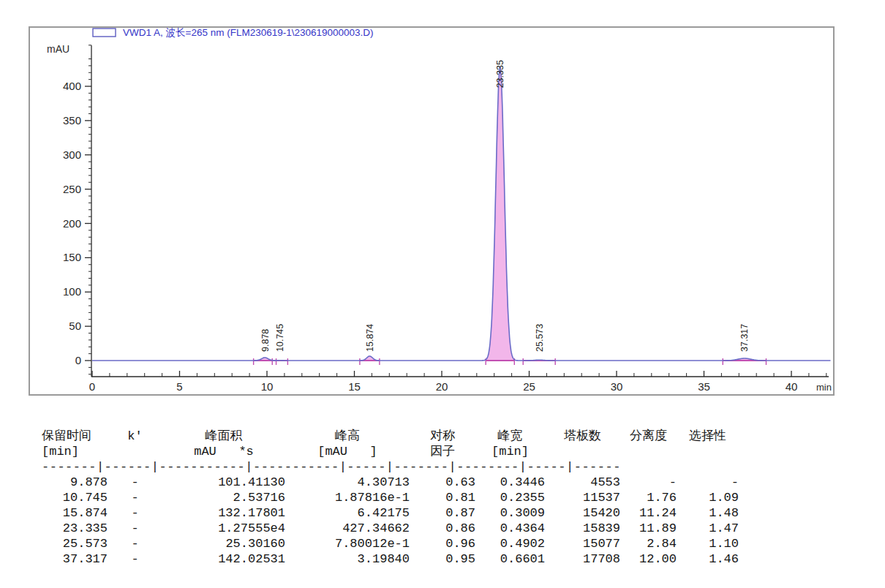 The width and height of the screenshot is (885, 588). Describe the element at coordinates (582, 559) in the screenshot. I see `table-cell: 17708` at that location.